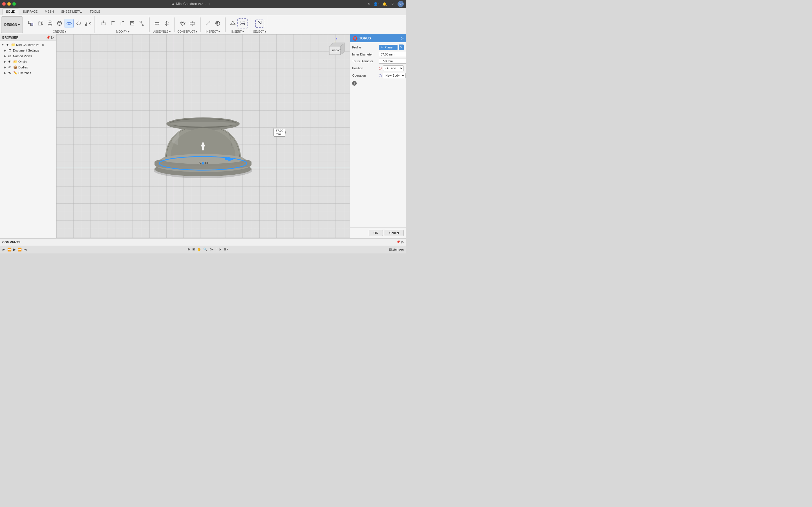 The width and height of the screenshot is (812, 507). I want to click on playback-prev-icon: ⏪, so click(9, 249).